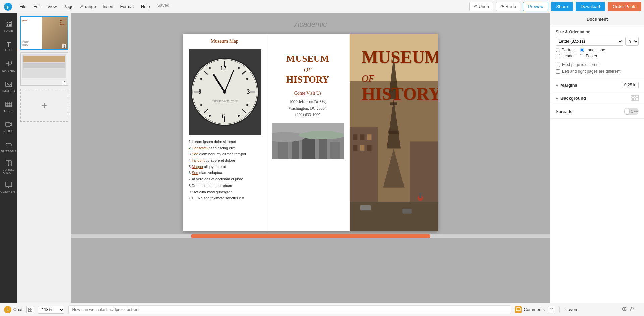 The height and width of the screenshot is (316, 644). I want to click on layers-icons, so click(628, 309).